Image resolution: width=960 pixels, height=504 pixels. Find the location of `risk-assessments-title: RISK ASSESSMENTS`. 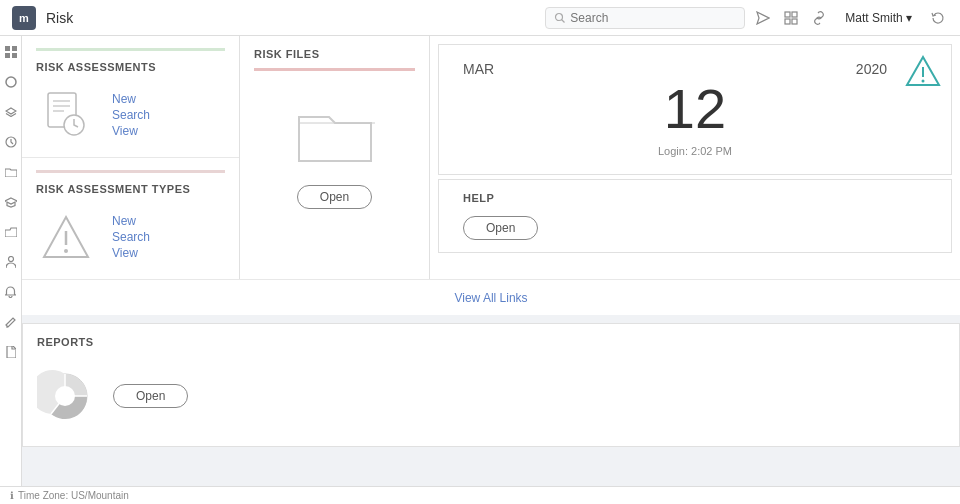

risk-assessments-title: RISK ASSESSMENTS is located at coordinates (130, 67).